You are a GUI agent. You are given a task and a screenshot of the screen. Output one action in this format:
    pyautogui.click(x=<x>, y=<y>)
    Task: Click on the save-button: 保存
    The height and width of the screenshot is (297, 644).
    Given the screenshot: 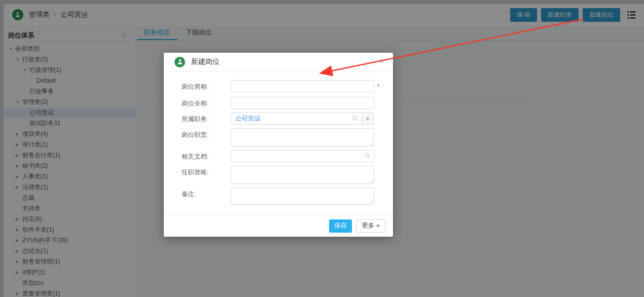 What is the action you would take?
    pyautogui.click(x=341, y=226)
    